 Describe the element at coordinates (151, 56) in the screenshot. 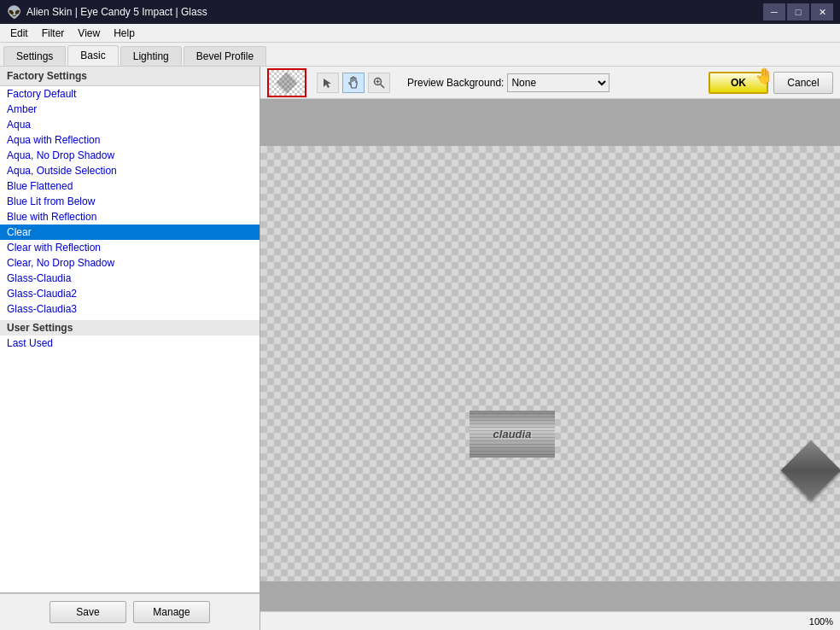

I see `tab-lighting: Lighting` at that location.